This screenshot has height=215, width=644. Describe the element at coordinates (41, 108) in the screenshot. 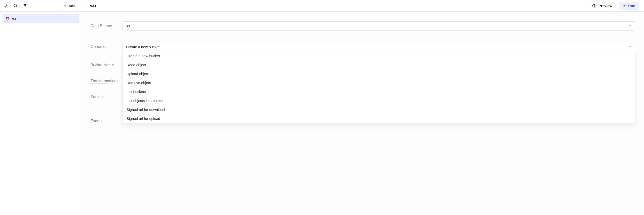

I see `sidebar: Add s31` at that location.